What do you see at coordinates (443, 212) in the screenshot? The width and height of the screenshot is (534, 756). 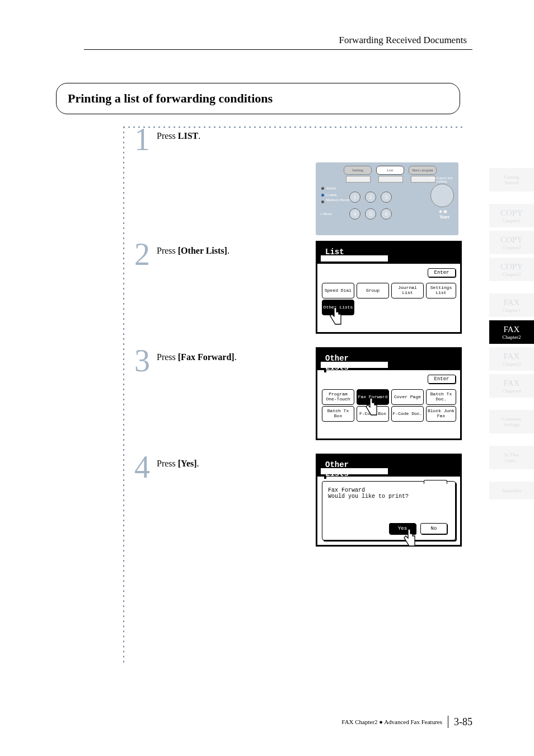 I see `start-icon: ◈ ◉` at bounding box center [443, 212].